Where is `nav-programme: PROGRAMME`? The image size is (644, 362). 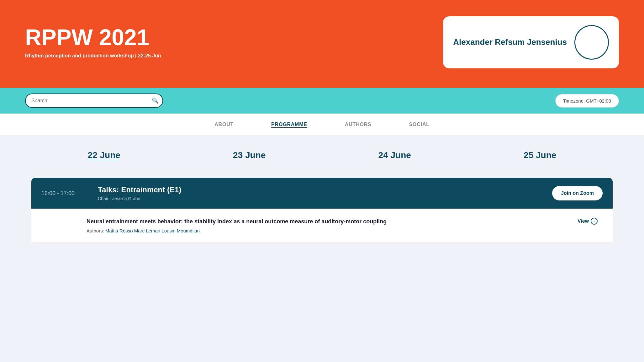
nav-programme: PROGRAMME is located at coordinates (289, 125).